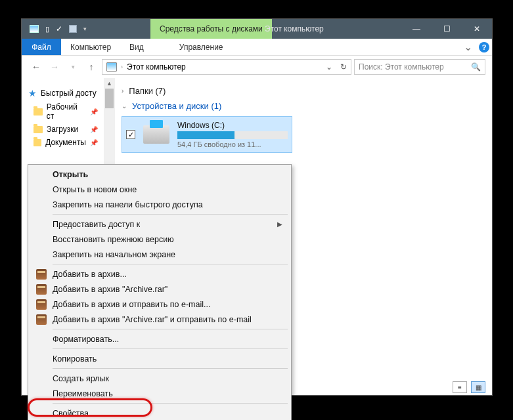 This screenshot has width=513, height=420. I want to click on cm-create-shortcut: Создать ярлык, so click(160, 378).